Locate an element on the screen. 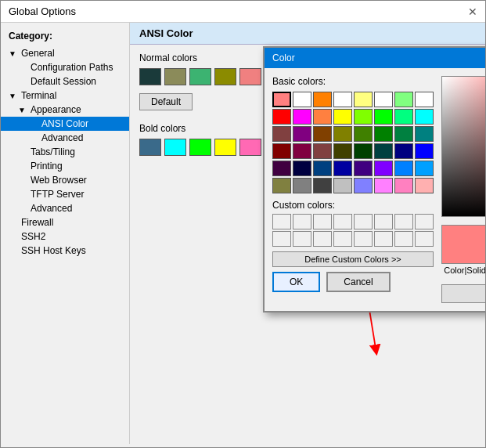  window-close-button: ✕ is located at coordinates (473, 12).